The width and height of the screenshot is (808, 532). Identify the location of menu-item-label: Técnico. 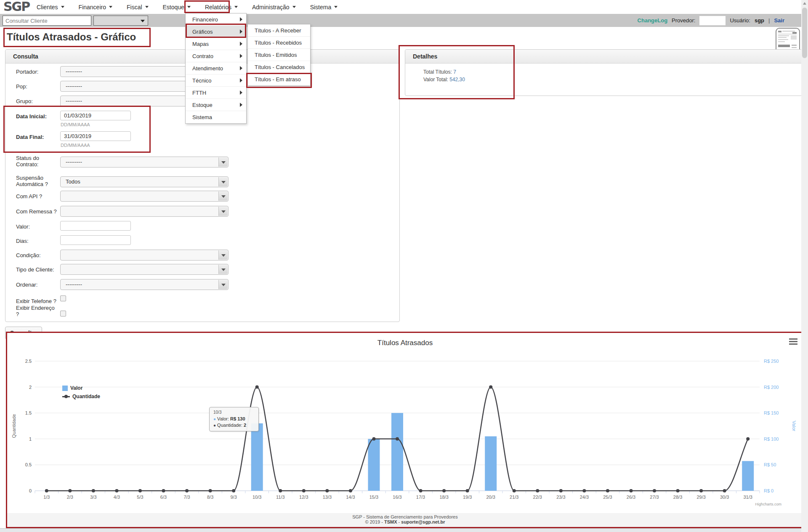
(202, 81).